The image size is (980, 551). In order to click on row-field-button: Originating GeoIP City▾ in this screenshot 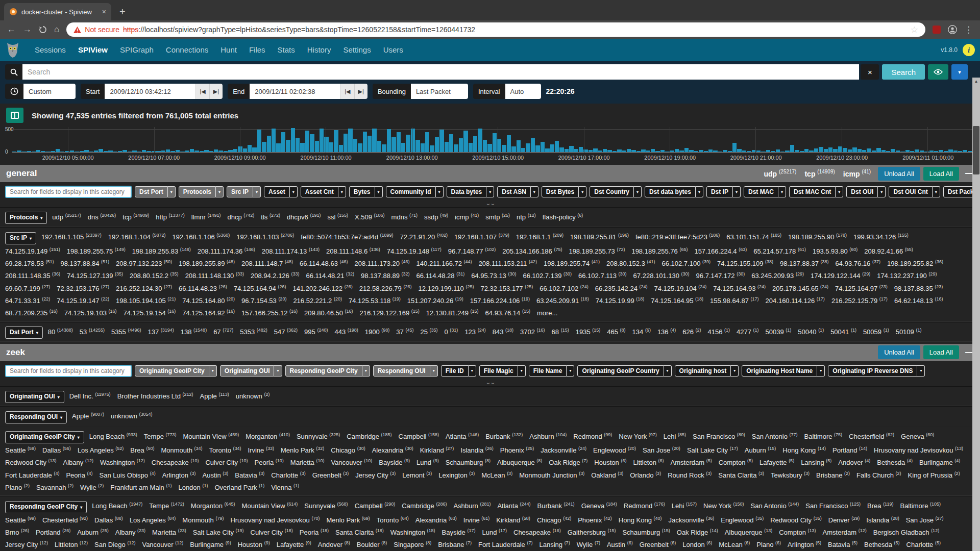, I will do `click(45, 437)`.